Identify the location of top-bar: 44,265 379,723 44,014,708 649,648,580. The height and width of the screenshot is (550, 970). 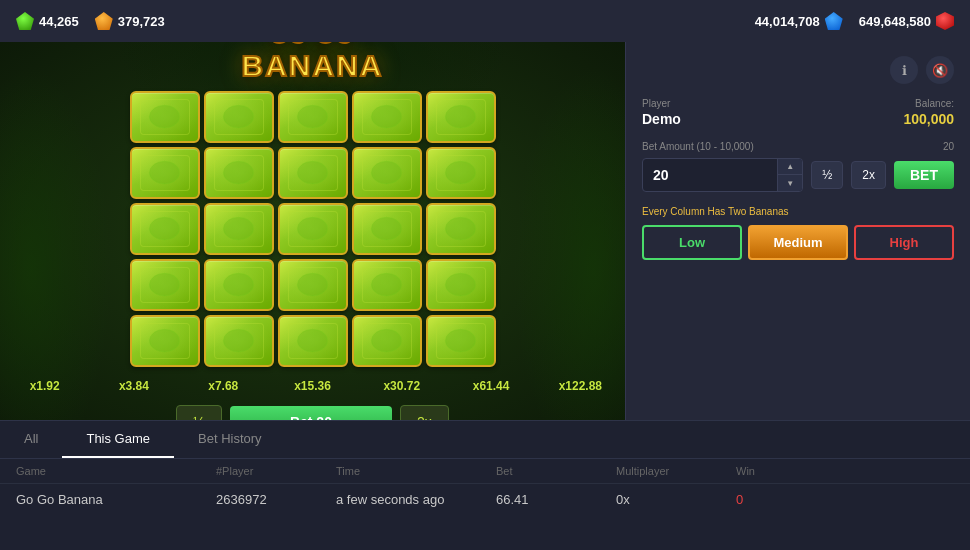
(485, 21).